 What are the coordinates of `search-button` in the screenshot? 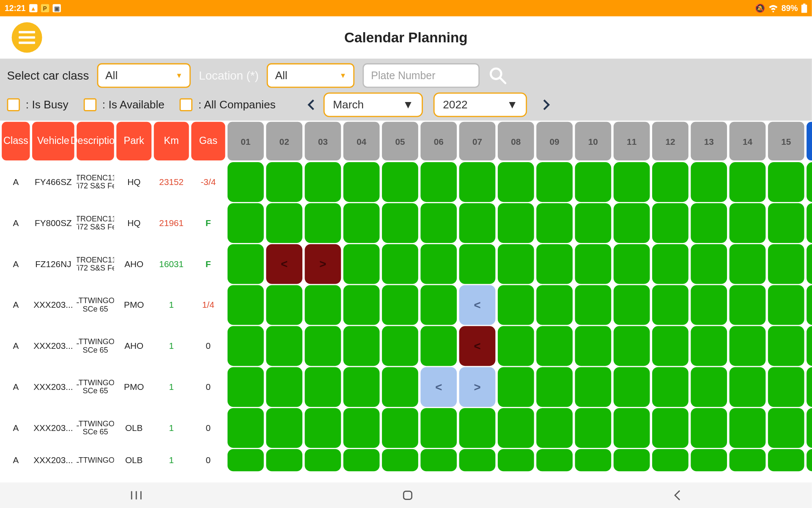 It's located at (498, 75).